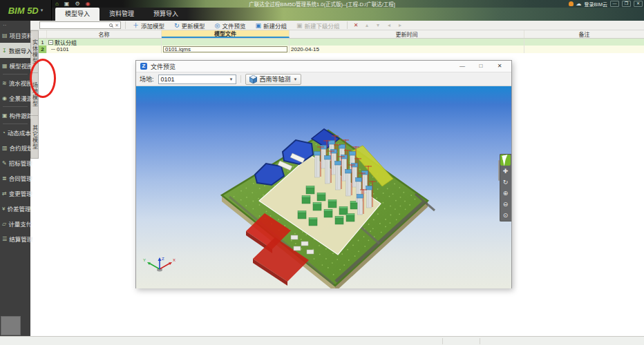 Image resolution: width=644 pixels, height=345 pixels. What do you see at coordinates (407, 34) in the screenshot?
I see `column-header-updated: 更新时间` at bounding box center [407, 34].